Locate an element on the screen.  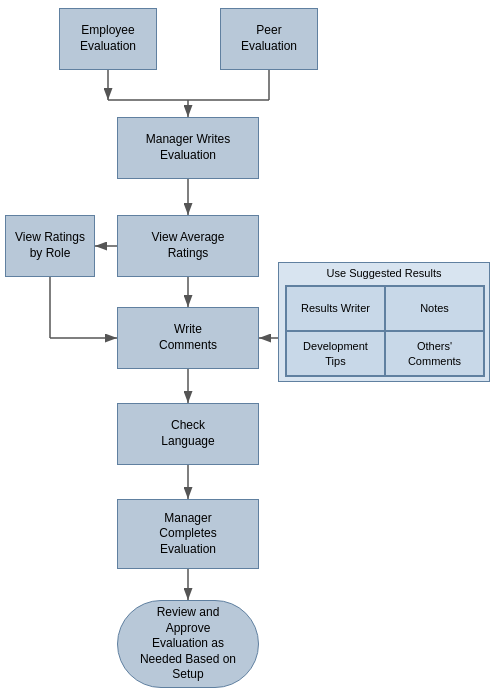
manager-completes-label: ManagerCompletesEvaluation is located at coordinates (188, 534).